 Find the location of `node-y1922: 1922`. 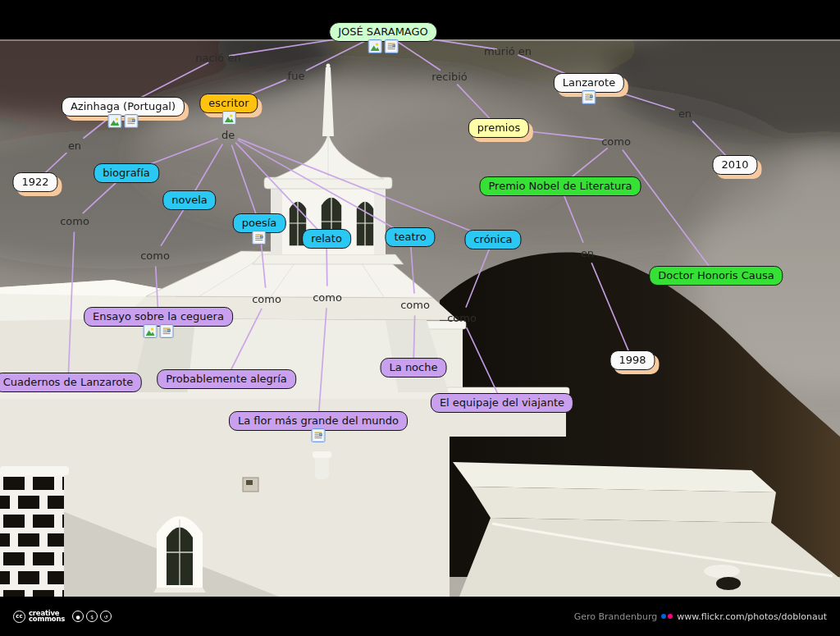

node-y1922: 1922 is located at coordinates (34, 182).